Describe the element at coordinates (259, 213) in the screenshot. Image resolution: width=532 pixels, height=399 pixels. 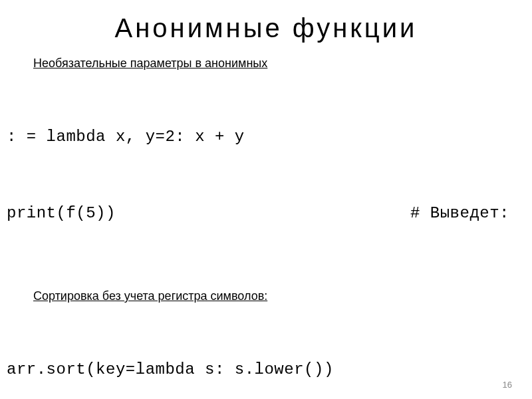
I see `code-line: print(f(5)) # Выведет:` at that location.